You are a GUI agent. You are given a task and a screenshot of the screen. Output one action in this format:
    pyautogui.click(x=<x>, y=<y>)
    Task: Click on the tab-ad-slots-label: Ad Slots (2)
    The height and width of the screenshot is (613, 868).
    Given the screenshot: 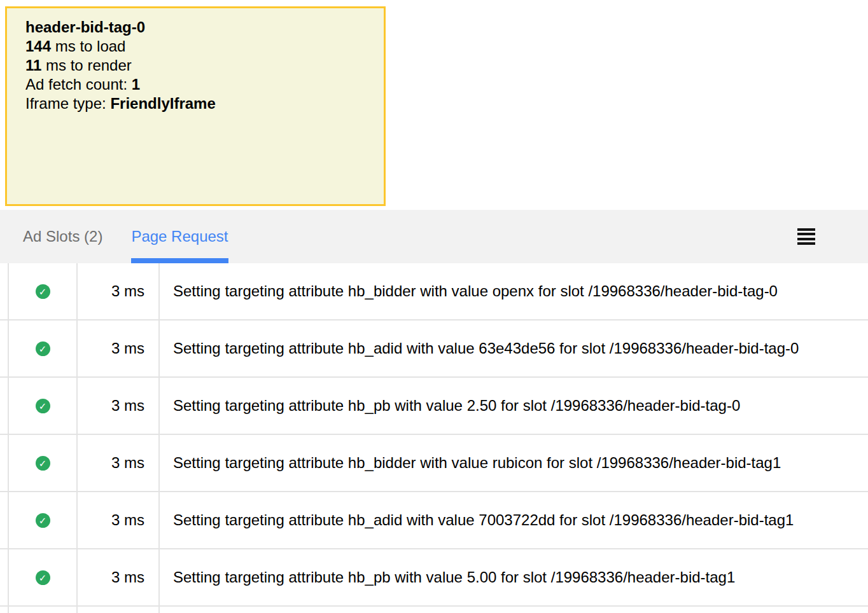 What is the action you would take?
    pyautogui.click(x=62, y=237)
    